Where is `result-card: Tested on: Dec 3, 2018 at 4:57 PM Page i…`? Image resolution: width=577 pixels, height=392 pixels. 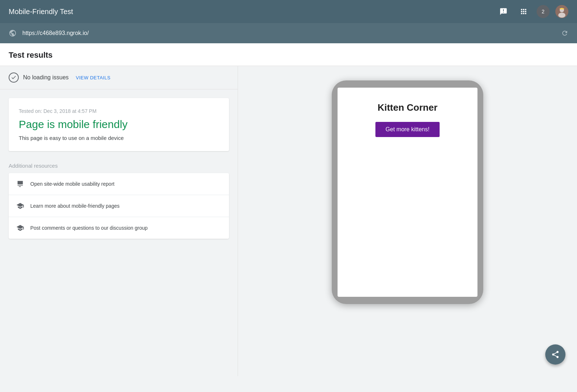 result-card: Tested on: Dec 3, 2018 at 4:57 PM Page i… is located at coordinates (119, 125).